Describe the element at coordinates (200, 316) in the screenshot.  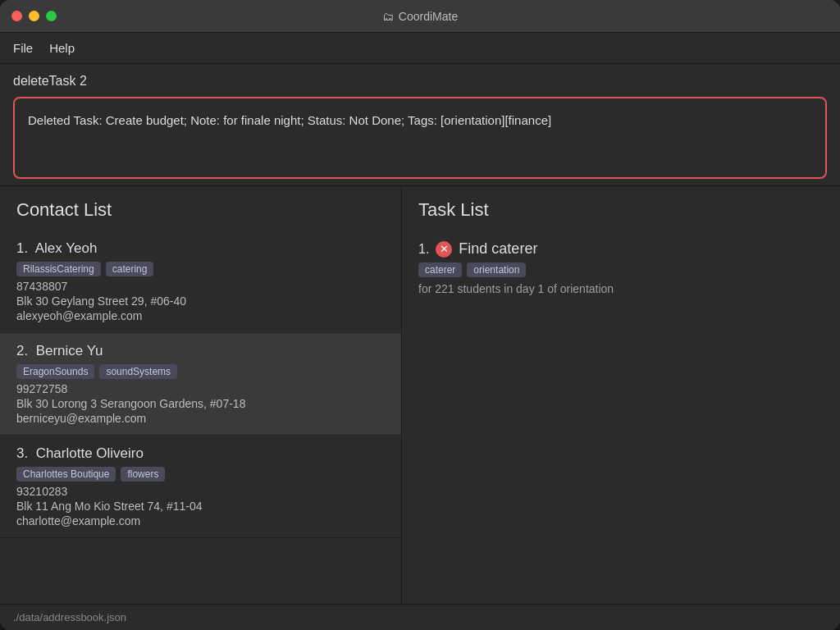
I see `contact-email-1: alexyeoh@example.com` at that location.